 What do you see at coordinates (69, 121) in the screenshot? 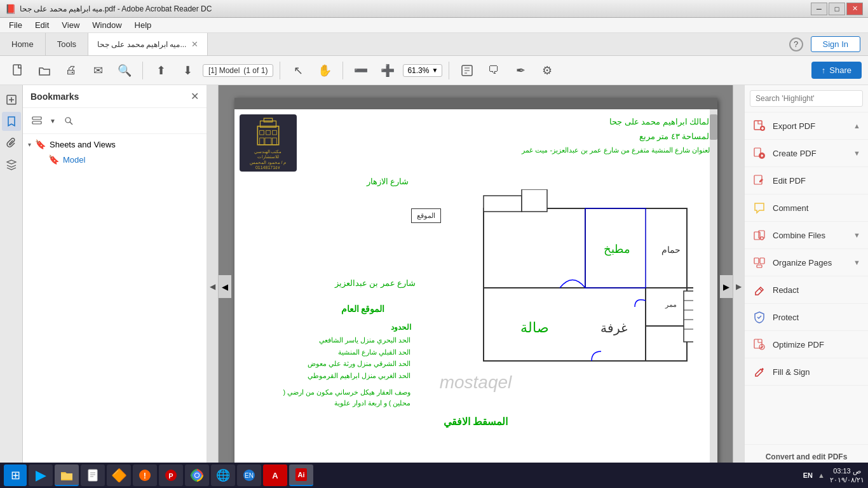
I see `panel-search-button` at bounding box center [69, 121].